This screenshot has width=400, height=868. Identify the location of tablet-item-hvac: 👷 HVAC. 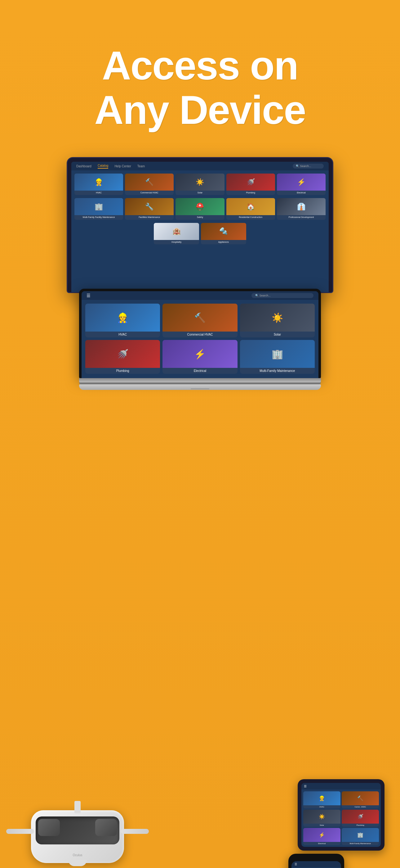
(322, 800).